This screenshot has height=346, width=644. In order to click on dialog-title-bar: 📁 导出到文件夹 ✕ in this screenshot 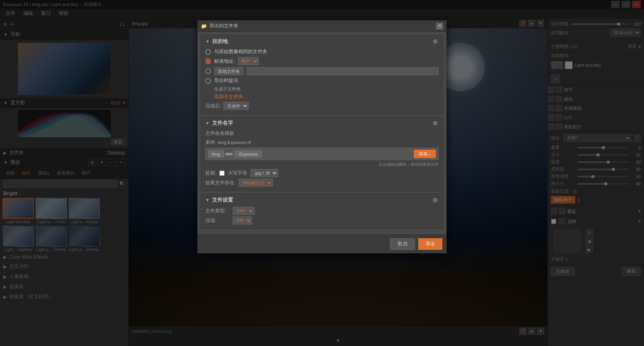, I will do `click(322, 26)`.